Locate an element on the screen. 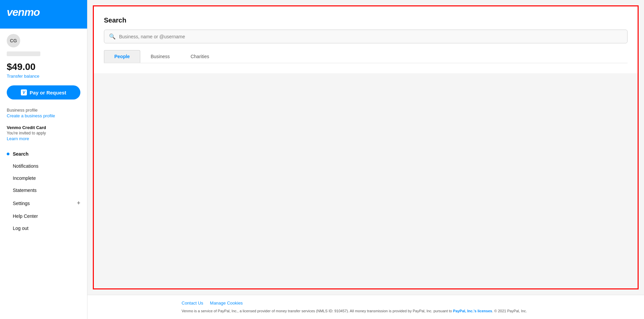 The width and height of the screenshot is (644, 319). manage-cookies-link: Manage Cookies is located at coordinates (226, 303).